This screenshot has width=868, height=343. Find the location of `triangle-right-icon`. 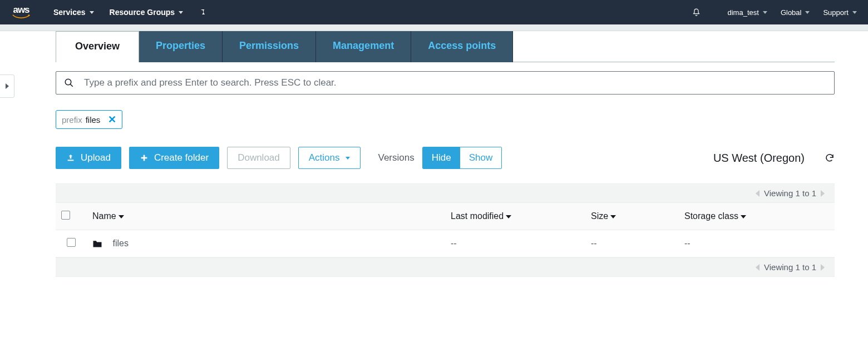

triangle-right-icon is located at coordinates (7, 86).